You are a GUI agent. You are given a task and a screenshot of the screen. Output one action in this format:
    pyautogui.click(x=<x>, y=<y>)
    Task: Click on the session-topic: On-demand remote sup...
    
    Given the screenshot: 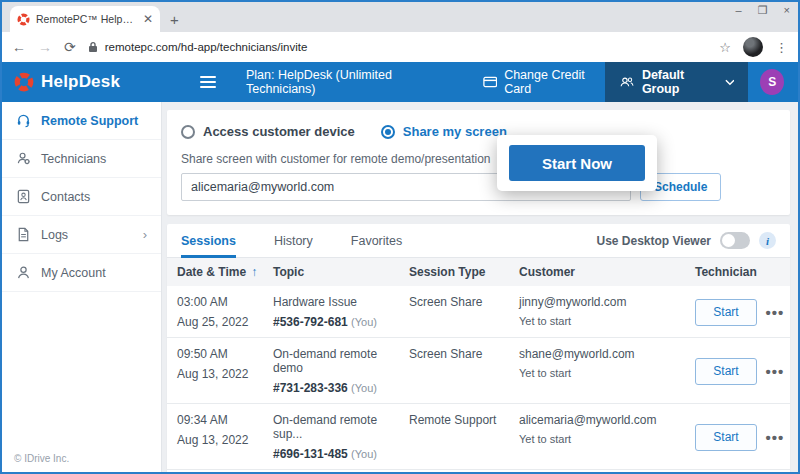 What is the action you would take?
    pyautogui.click(x=341, y=427)
    